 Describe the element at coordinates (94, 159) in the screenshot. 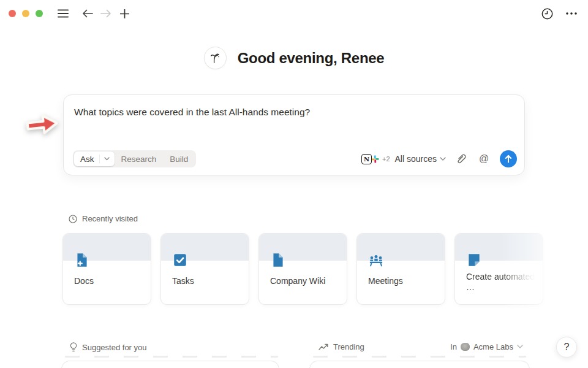

I see `mode-ask-button: Ask` at that location.